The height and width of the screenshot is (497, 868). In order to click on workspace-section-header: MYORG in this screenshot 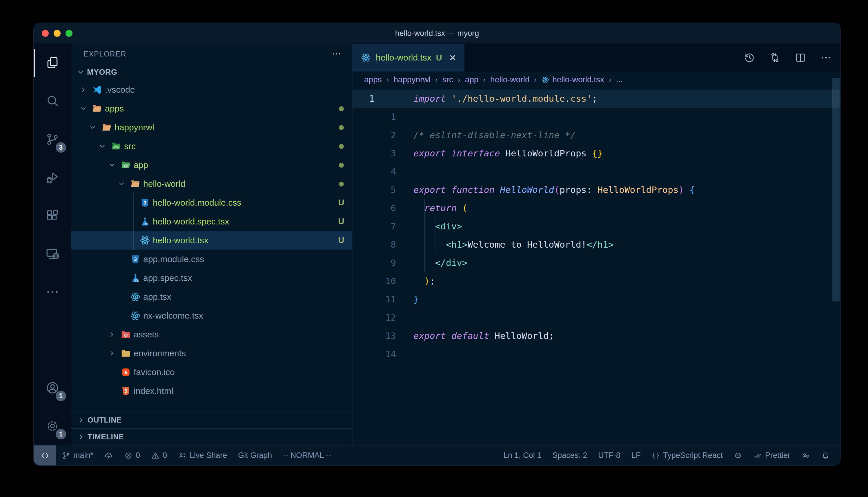, I will do `click(212, 72)`.